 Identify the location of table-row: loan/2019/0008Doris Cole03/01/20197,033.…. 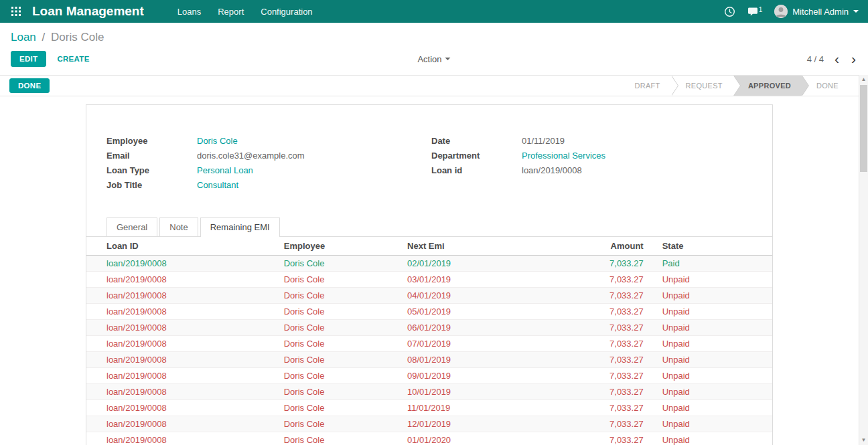
(429, 280).